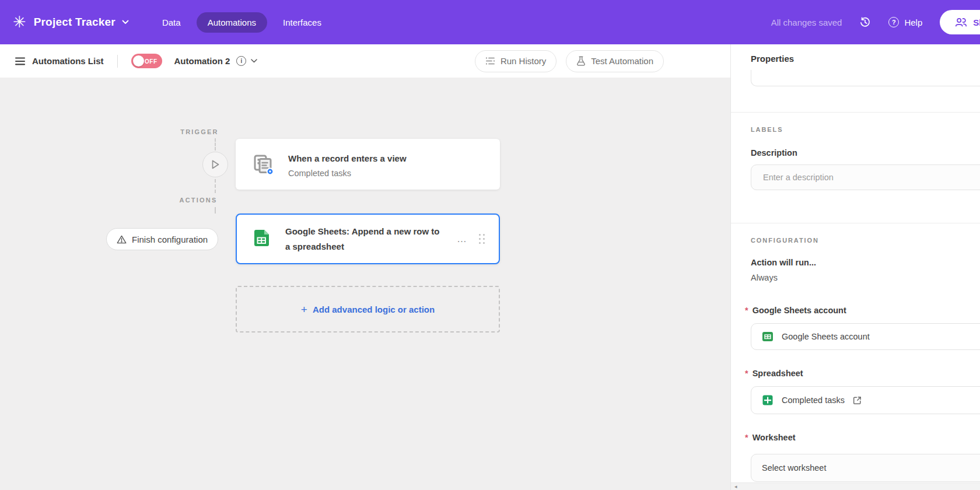 The width and height of the screenshot is (980, 490). I want to click on run-history-icon, so click(490, 61).